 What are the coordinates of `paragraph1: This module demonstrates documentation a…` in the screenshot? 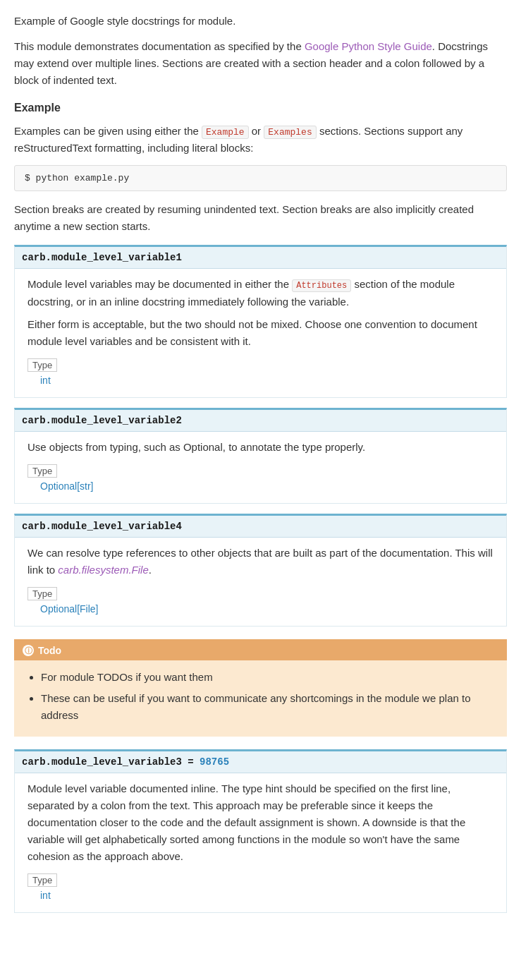 It's located at (261, 63).